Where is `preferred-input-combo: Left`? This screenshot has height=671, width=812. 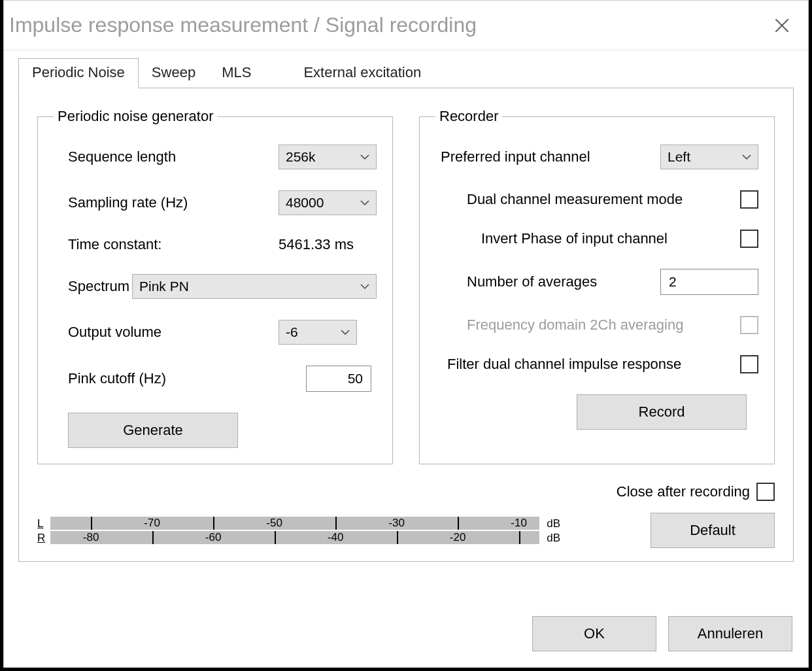 preferred-input-combo: Left is located at coordinates (709, 157).